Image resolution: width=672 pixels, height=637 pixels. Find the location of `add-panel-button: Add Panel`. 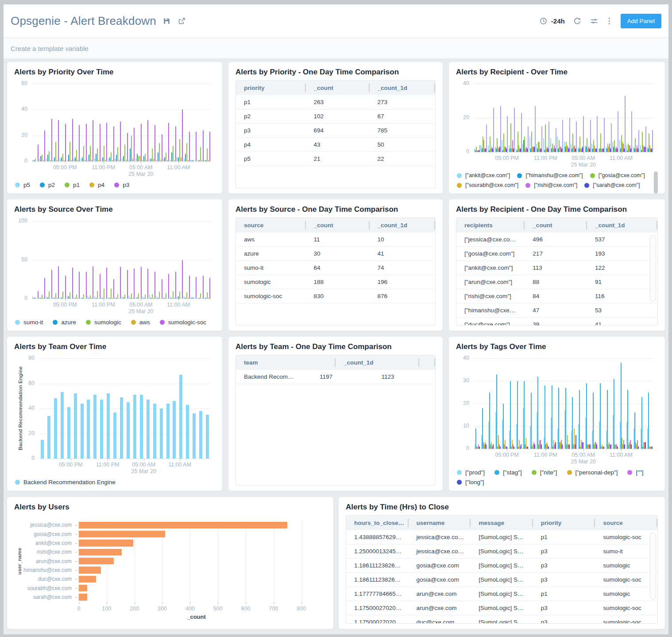

add-panel-button: Add Panel is located at coordinates (641, 21).